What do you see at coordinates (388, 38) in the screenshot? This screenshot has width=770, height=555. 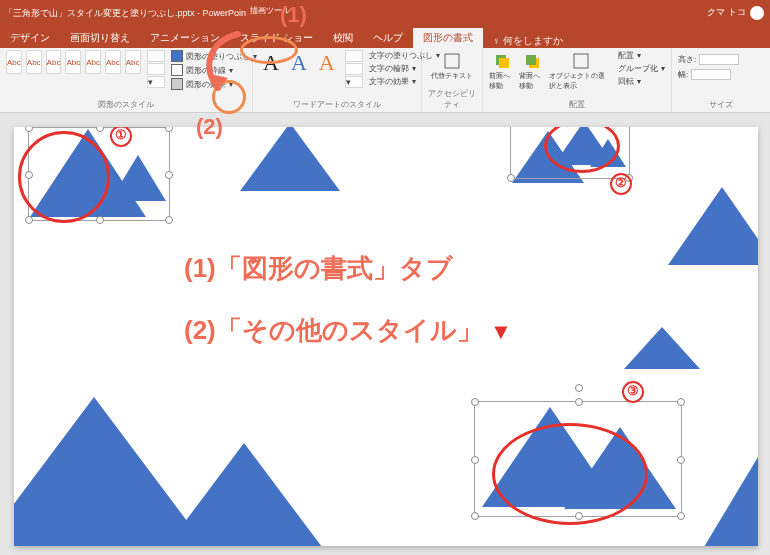 I see `tab-help: ヘルプ` at bounding box center [388, 38].